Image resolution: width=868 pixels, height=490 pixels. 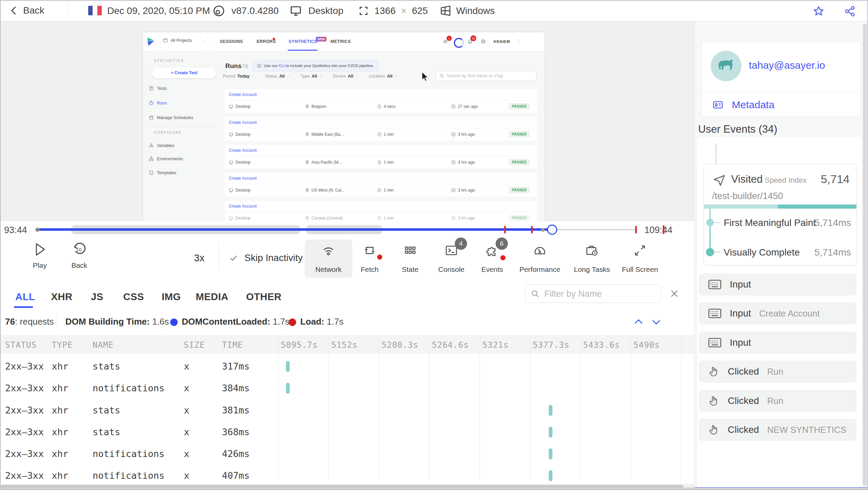 What do you see at coordinates (425, 77) in the screenshot?
I see `recorded-mouse-cursor` at bounding box center [425, 77].